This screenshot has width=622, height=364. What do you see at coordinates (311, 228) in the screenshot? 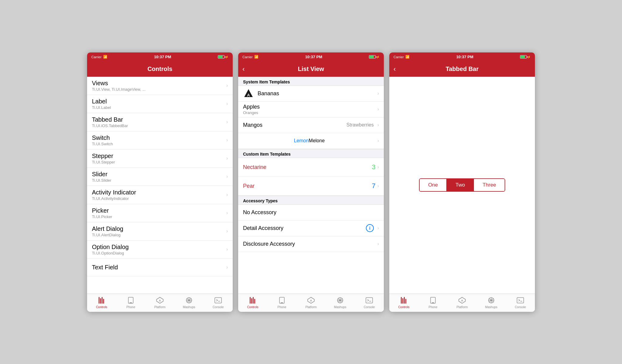
I see `list-row-detail-accessory: Detail Accessory i ›` at bounding box center [311, 228].